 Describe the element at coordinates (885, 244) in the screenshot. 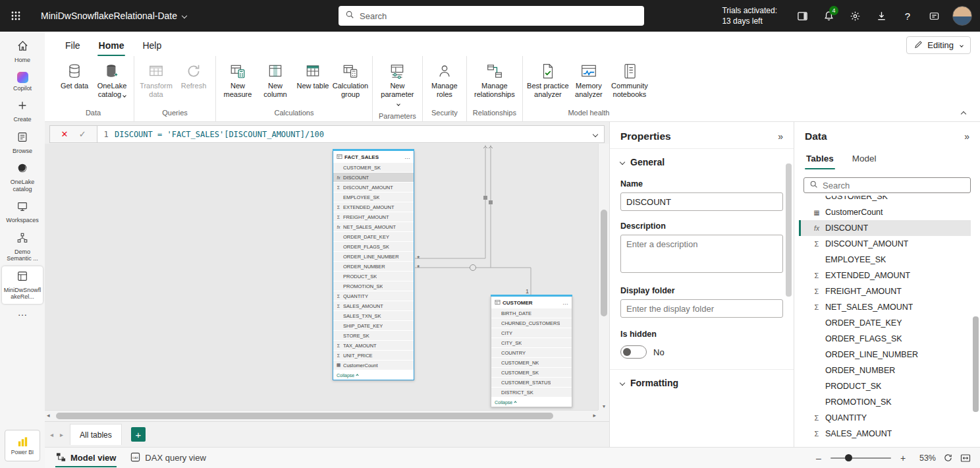

I see `data-field-row: Σ DISCOUNT_AMOUNT` at that location.